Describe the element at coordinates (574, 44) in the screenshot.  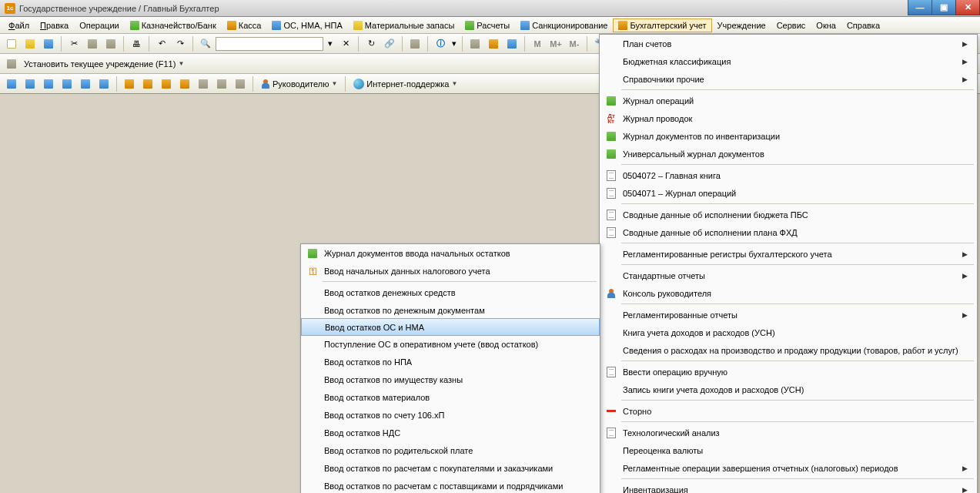
I see `mminus-icon: M-` at that location.